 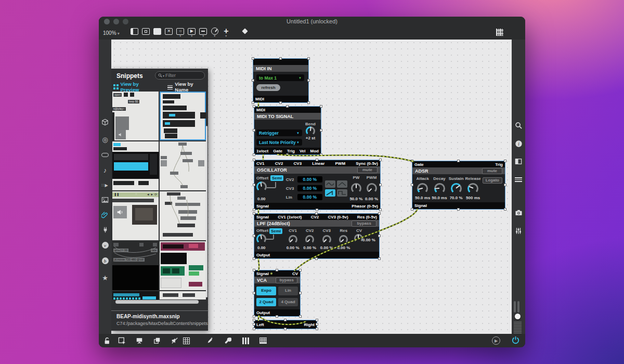 What do you see at coordinates (367, 217) in the screenshot?
I see `inlet-res: Res (0-5v)` at bounding box center [367, 217].